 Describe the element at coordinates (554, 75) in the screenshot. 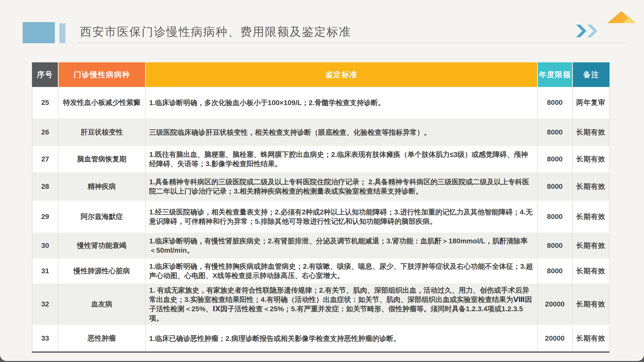

I see `header-limit: 年度限额` at that location.